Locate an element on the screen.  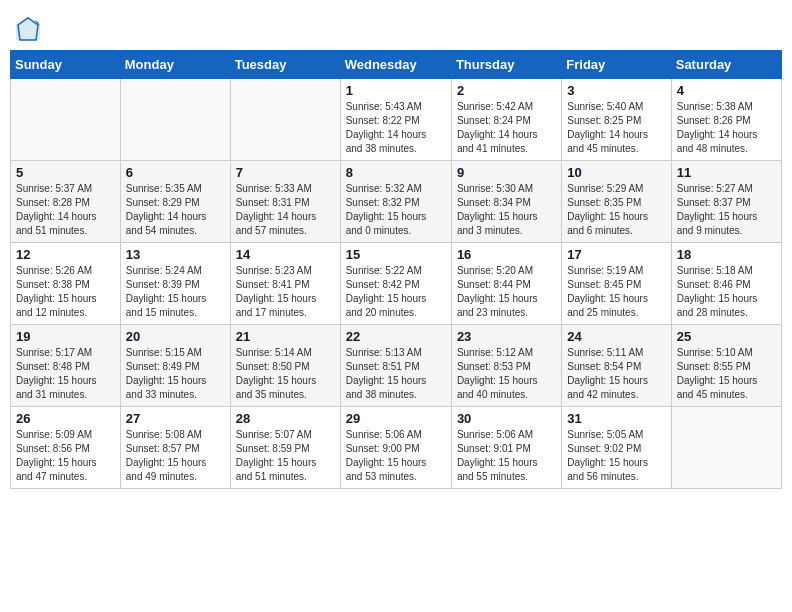
day-info: Sunrise: 5:33 AM Sunset: 8:31 PM Dayligh… is located at coordinates (286, 210).